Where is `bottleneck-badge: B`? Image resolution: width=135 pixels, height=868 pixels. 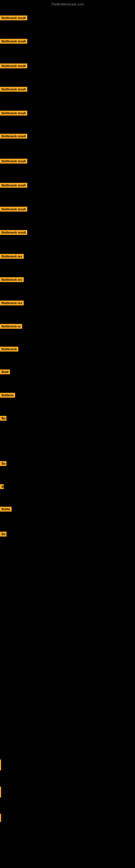 bottleneck-badge: B is located at coordinates (2, 487).